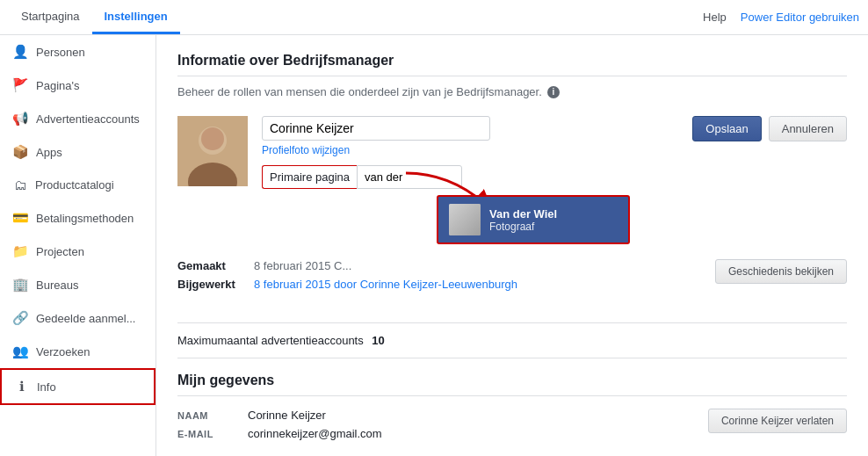  Describe the element at coordinates (434, 18) in the screenshot. I see `top-nav: Startpagina Instellingen Help Power Edit…` at that location.